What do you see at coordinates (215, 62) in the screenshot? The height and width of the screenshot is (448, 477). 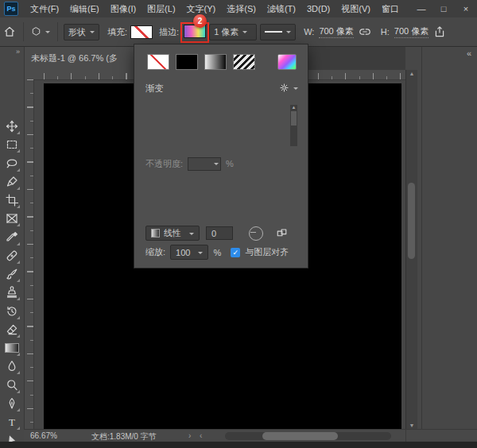 I see `gradient-button` at bounding box center [215, 62].